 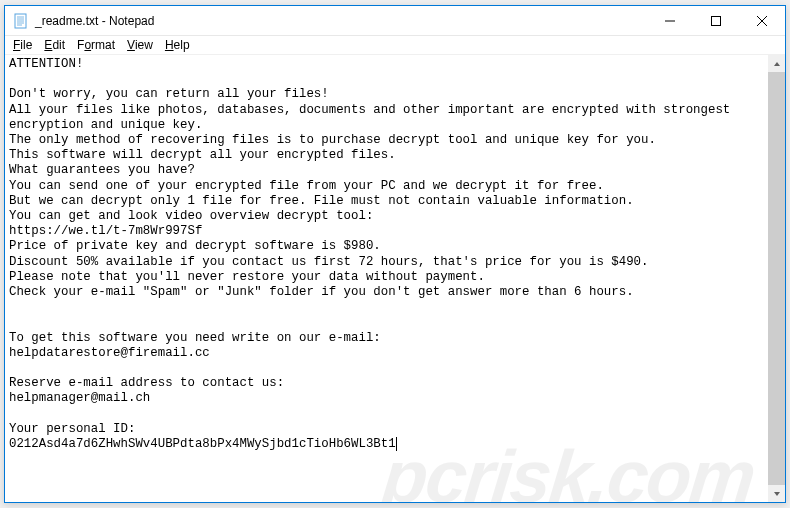 What do you see at coordinates (195, 338) in the screenshot?
I see `text-line: To get this software you need write on o…` at bounding box center [195, 338].